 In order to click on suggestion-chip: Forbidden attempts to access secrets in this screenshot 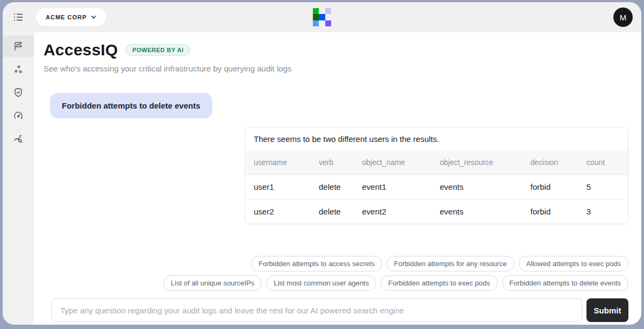, I will do `click(317, 263)`.